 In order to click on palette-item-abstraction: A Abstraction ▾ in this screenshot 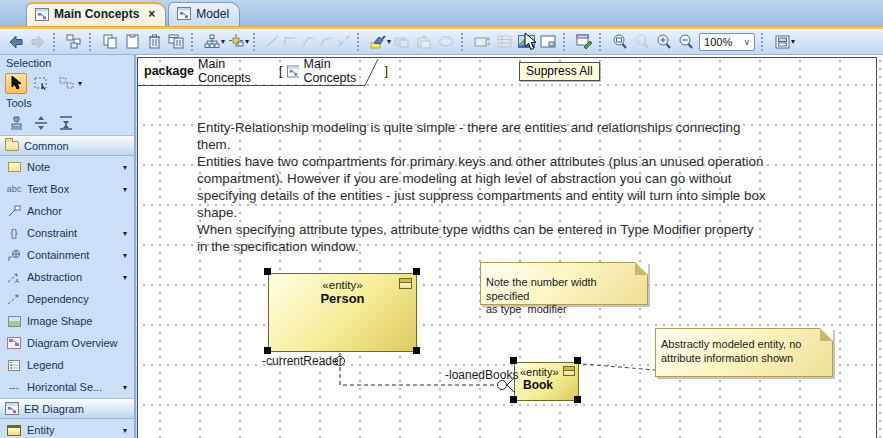, I will do `click(67, 277)`.